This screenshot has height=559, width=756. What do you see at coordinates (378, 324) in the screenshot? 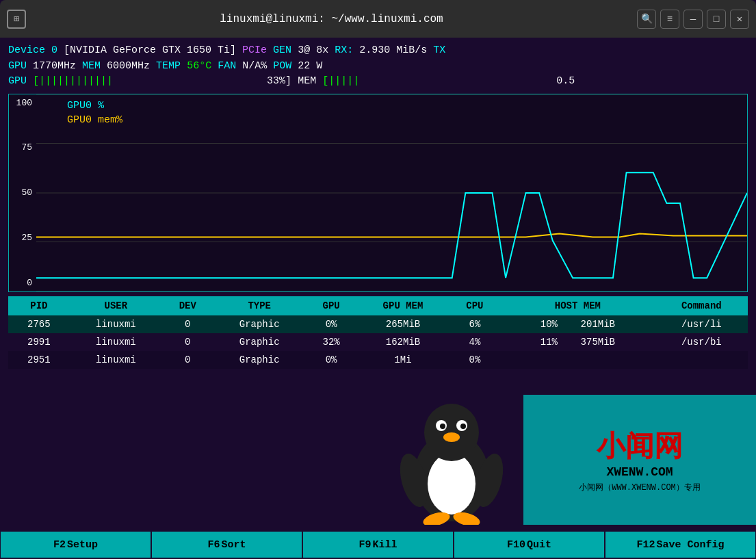
I see `table-row: 2765 linuxmi 0 Graphic 0% 265MiB 6% 10% …` at bounding box center [378, 324].